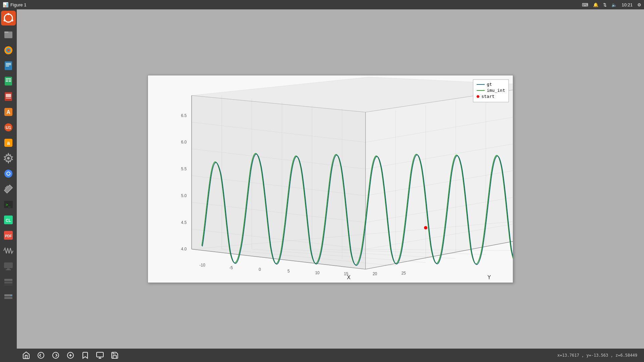 This screenshot has height=362, width=644. What do you see at coordinates (115, 355) in the screenshot?
I see `taskbar-save-btn` at bounding box center [115, 355].